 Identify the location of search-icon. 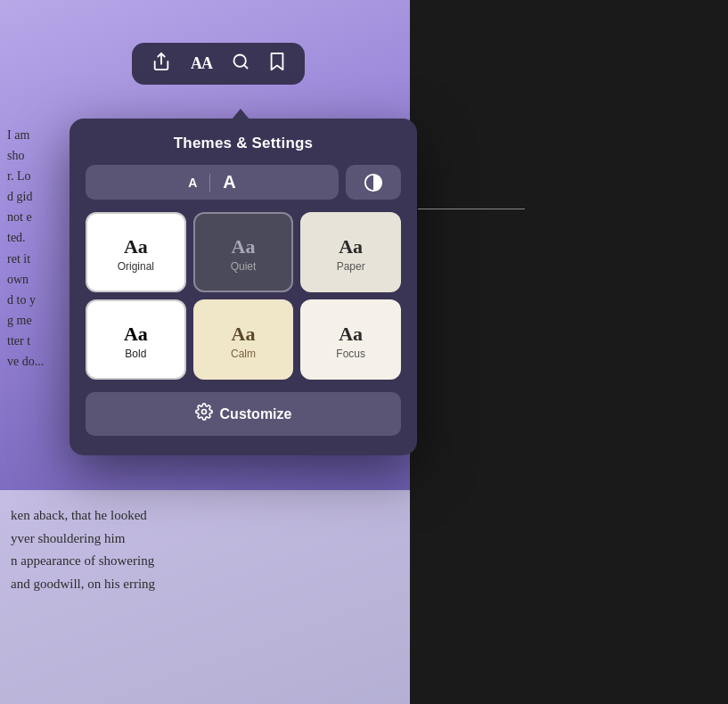
(241, 64).